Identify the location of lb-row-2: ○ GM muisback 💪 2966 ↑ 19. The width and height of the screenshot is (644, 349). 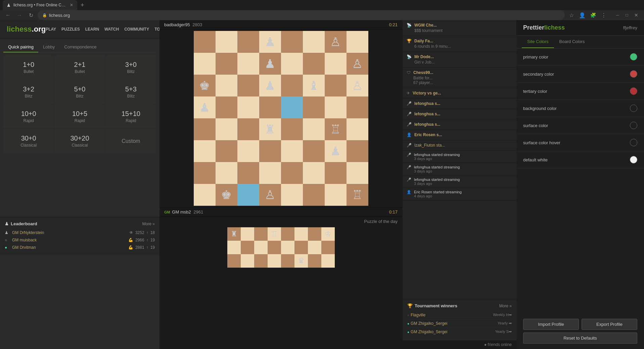
(80, 240).